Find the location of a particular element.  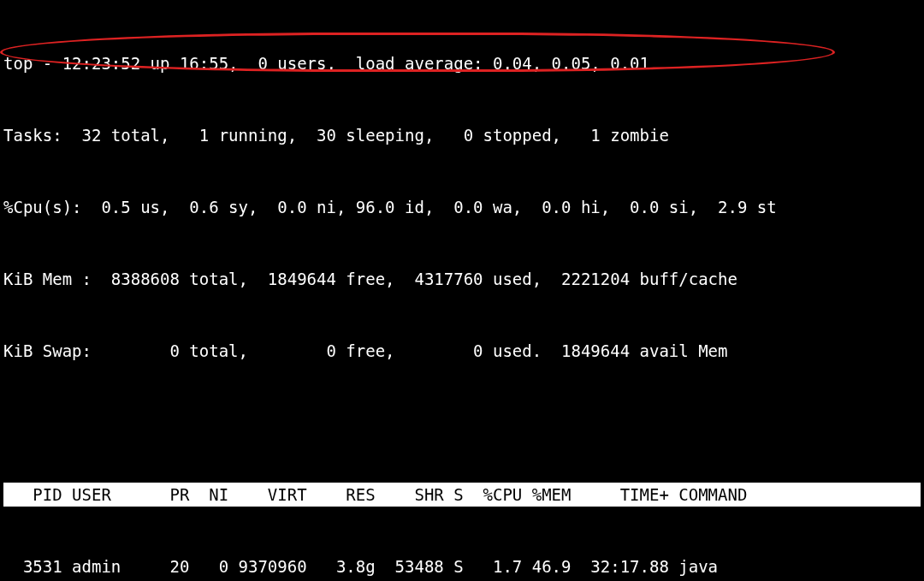

process-row: 3531 admin 20 0 9370960 3.8g 53488 S 1.7… is located at coordinates (462, 566).